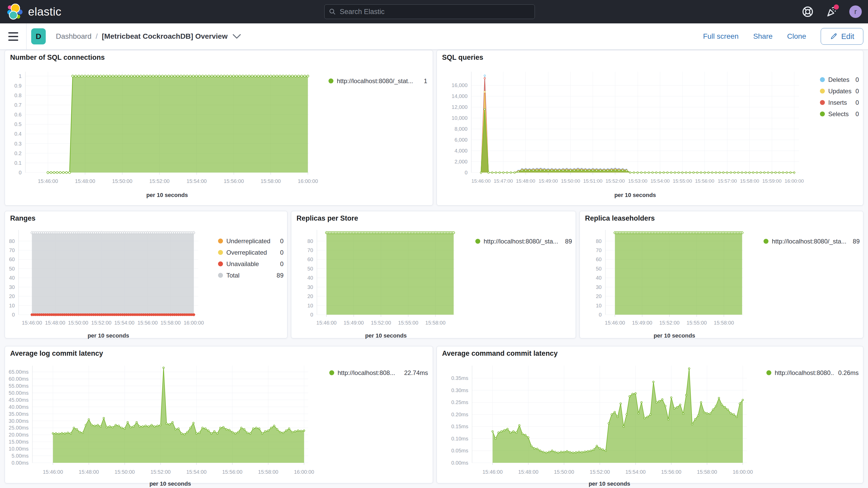  Describe the element at coordinates (430, 11) in the screenshot. I see `global-search` at that location.